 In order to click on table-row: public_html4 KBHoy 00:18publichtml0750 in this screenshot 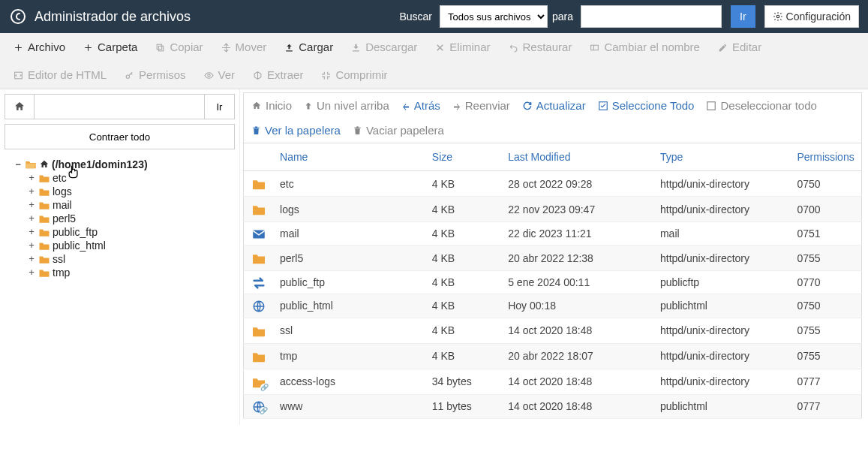, I will do `click(553, 306)`.